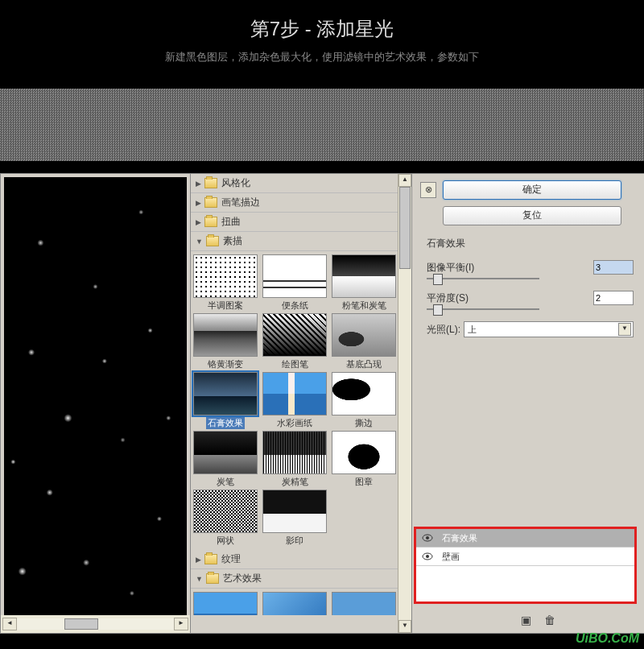 The image size is (644, 649). Describe the element at coordinates (236, 184) in the screenshot. I see `category-label: 风格化` at that location.